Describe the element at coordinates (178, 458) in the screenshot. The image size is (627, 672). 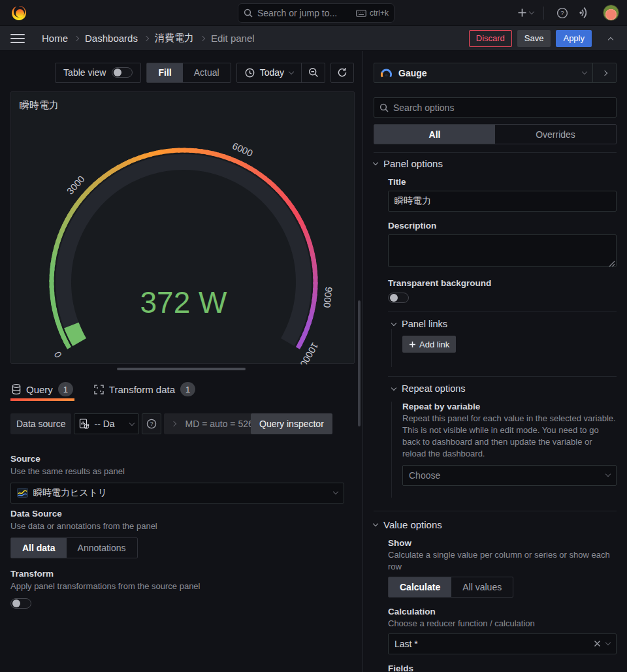
I see `source-label: Source` at that location.